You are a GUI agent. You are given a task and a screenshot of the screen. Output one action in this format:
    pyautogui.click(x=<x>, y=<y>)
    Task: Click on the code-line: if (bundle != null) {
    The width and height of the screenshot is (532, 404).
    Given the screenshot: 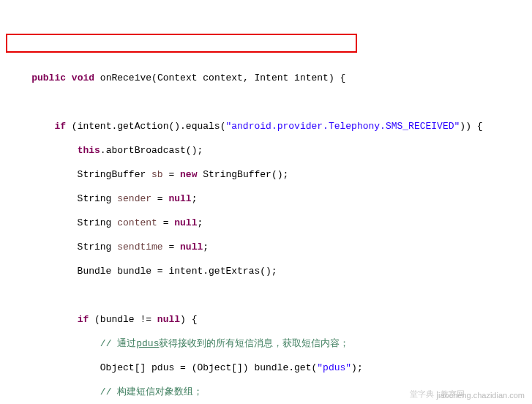 What is the action you would take?
    pyautogui.click(x=271, y=320)
    